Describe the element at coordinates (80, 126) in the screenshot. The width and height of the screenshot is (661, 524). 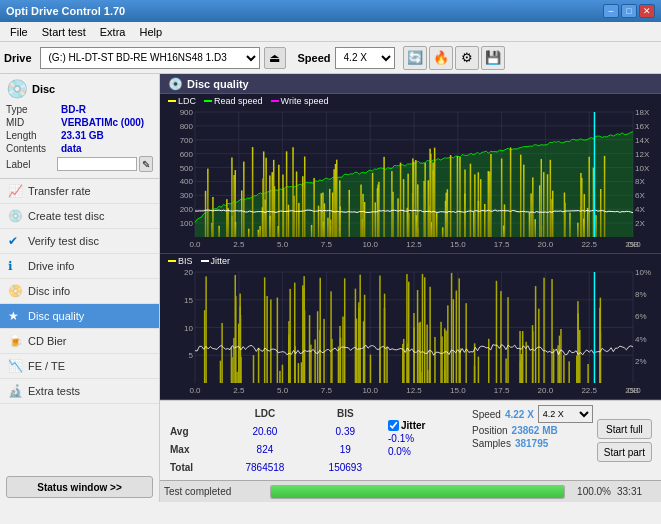
I see `disc-panel: 💿 Disc Type BD-R MID VERBATIMc (000) Len…` at that location.